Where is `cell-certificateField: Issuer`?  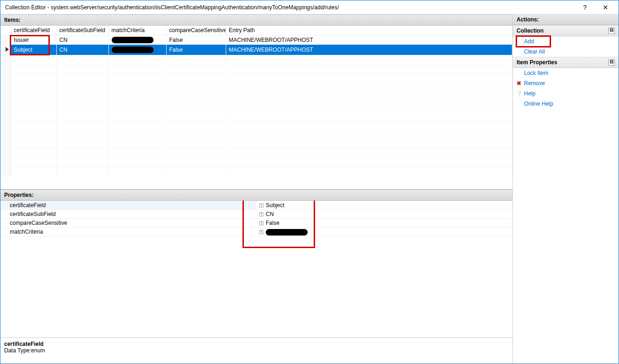 cell-certificateField: Issuer is located at coordinates (34, 40).